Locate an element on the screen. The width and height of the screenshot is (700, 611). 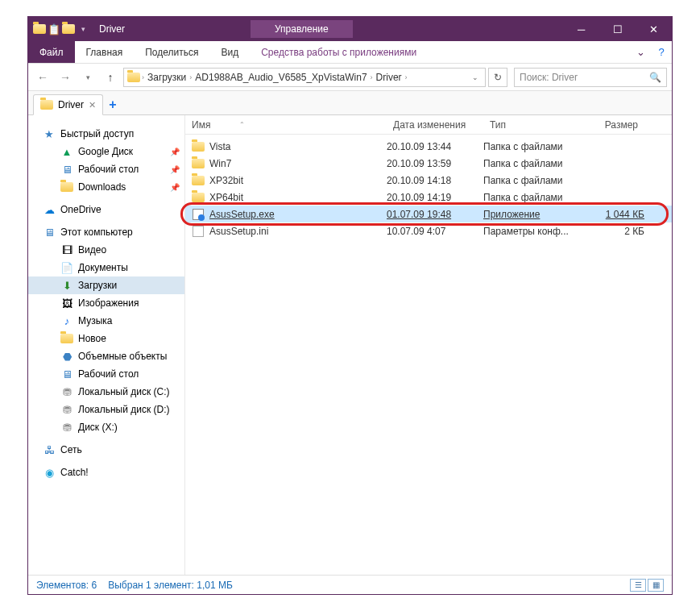
breadcrumb-item: AD1988AB_Audio_V6585_XpVistaWin7 is located at coordinates (280, 77).